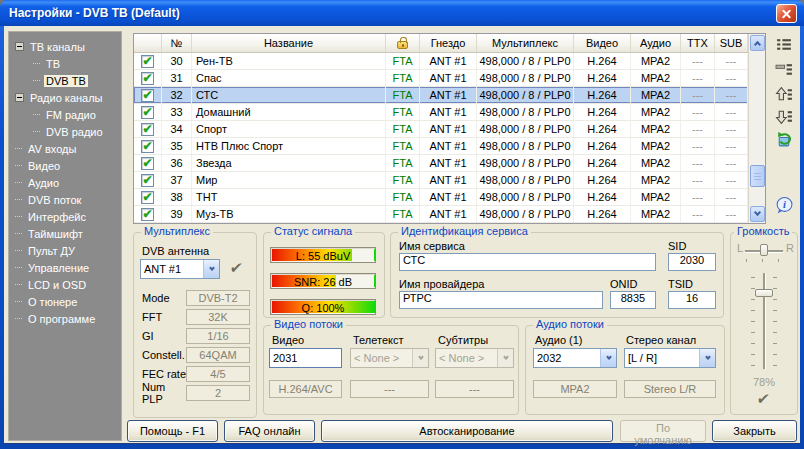  Describe the element at coordinates (575, 358) in the screenshot. I see `audio-pid-select: 2032` at that location.